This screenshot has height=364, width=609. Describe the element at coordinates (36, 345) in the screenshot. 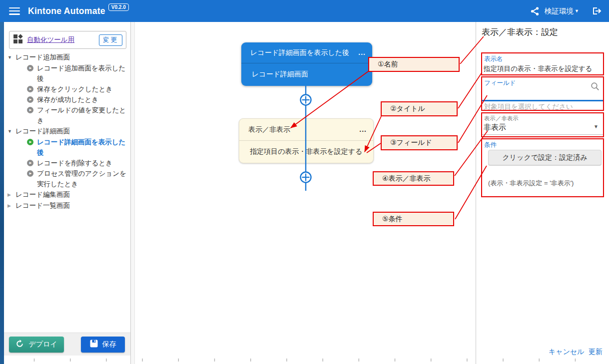

I see `deploy-button: デプロイ` at that location.